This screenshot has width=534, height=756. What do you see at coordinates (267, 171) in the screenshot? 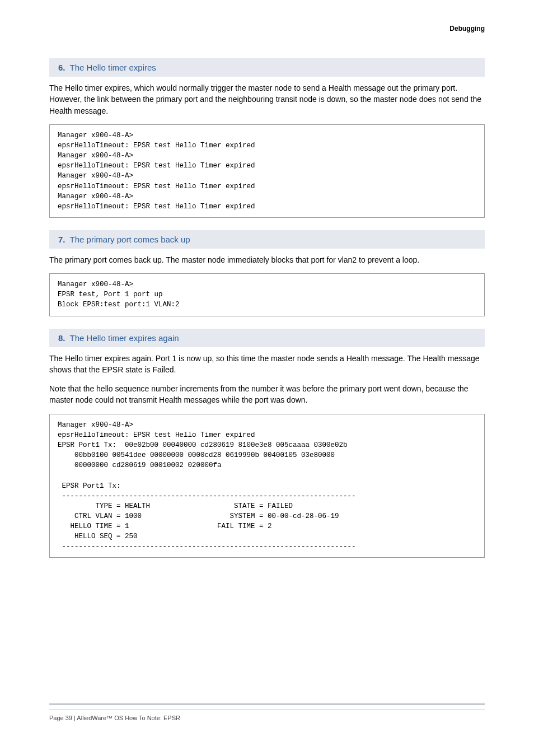
I see `code-block: Manager x900-48-A> epsrHelloTimeout: EPS…` at bounding box center [267, 171].